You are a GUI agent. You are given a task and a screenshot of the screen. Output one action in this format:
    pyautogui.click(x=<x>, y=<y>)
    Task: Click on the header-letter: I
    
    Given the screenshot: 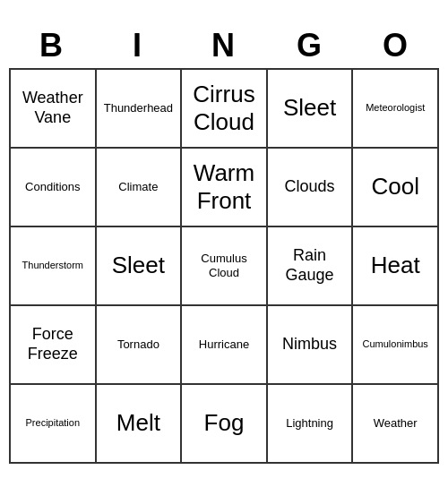 What is the action you would take?
    pyautogui.click(x=138, y=46)
    